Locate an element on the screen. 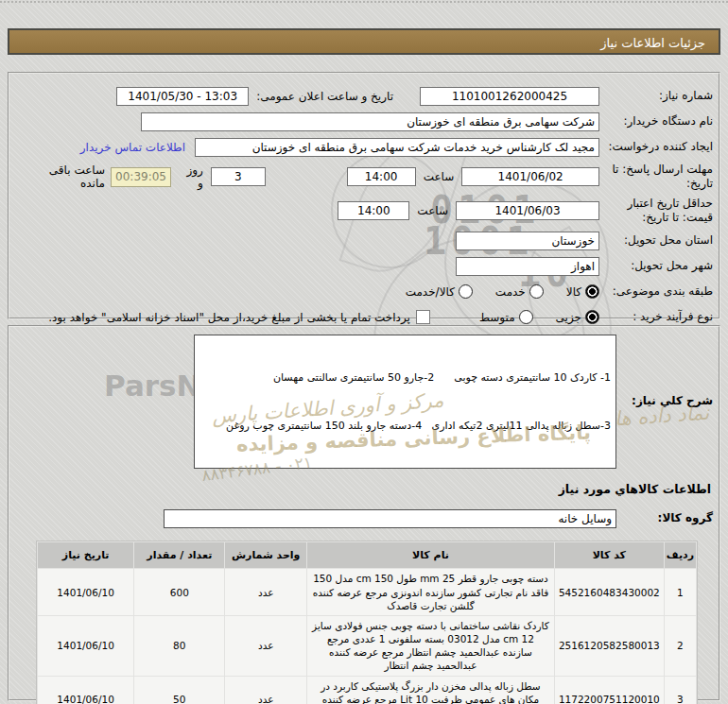 The width and height of the screenshot is (728, 704). process-type-label: نوع فرآیند خرید : is located at coordinates (656, 318).